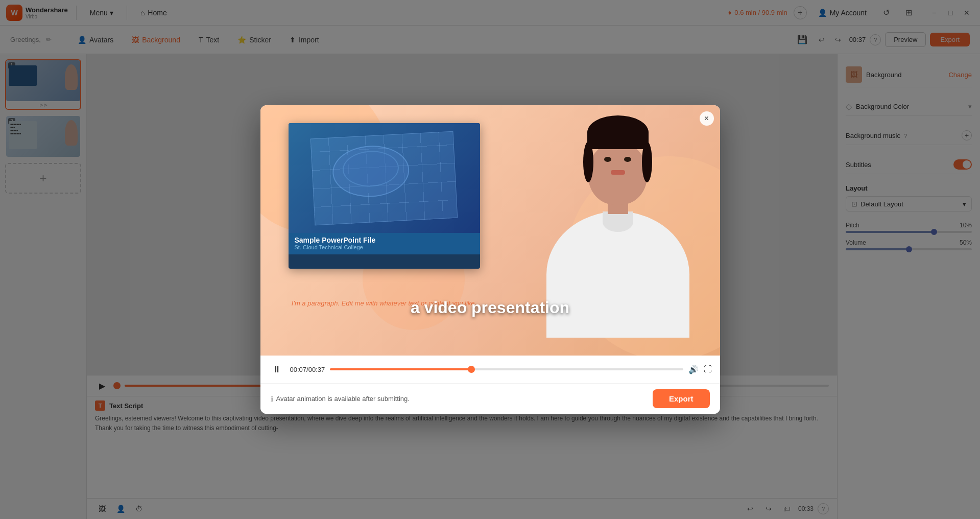  I want to click on modal-volume-button: 🔊, so click(694, 370).